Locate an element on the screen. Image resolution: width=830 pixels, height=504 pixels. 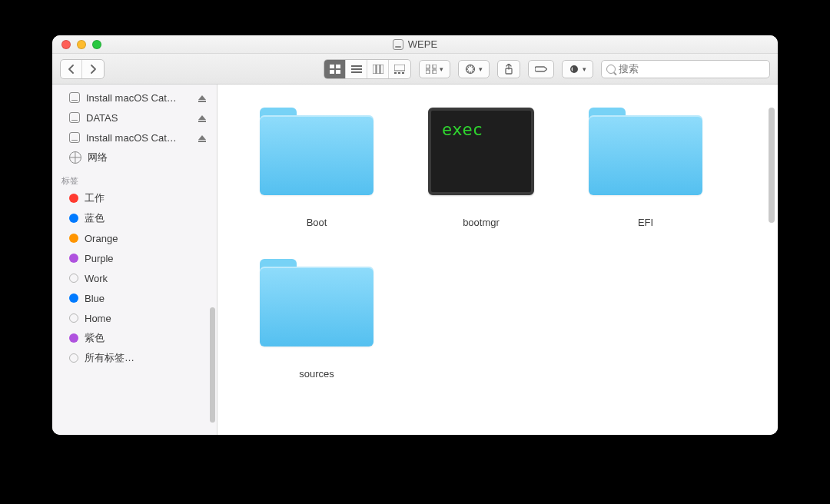
view-list-button is located at coordinates (357, 69).